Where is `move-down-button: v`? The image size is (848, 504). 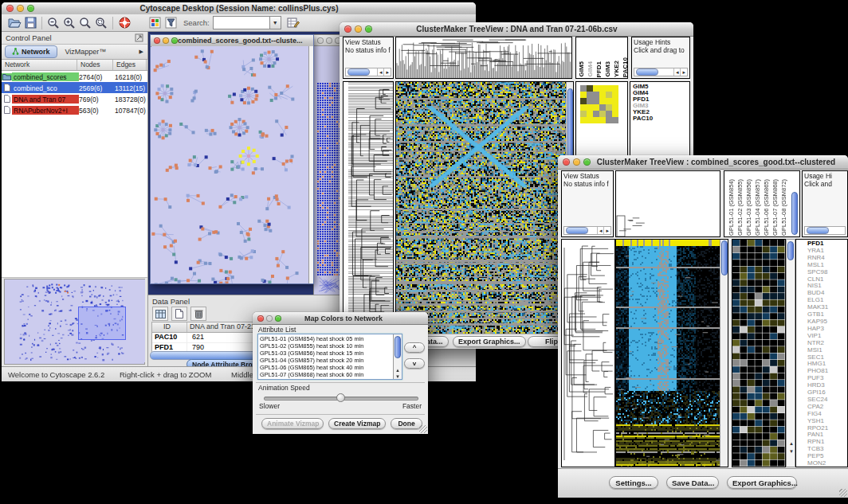
move-down-button: v is located at coordinates (414, 363).